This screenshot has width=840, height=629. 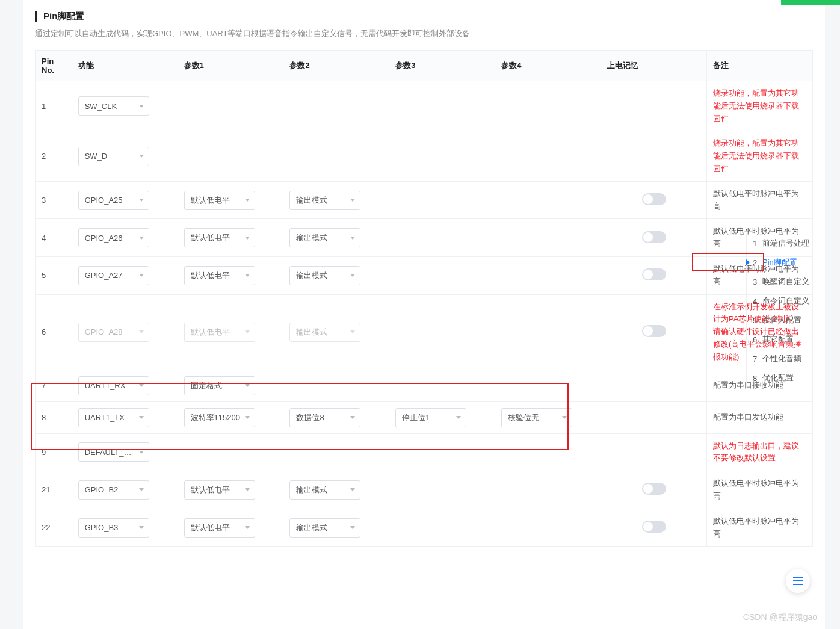 I want to click on cell-p1: 波特率115200, so click(x=230, y=418).